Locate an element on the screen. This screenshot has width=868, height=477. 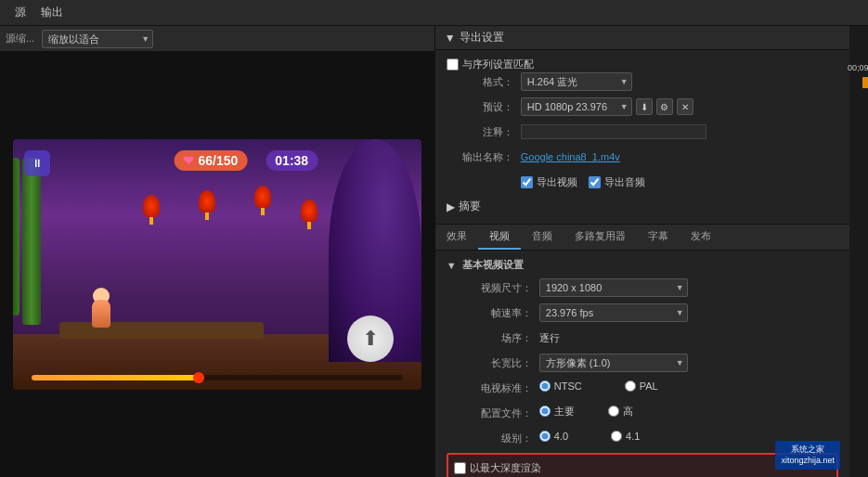
branding-watermark: 系统之家 xitongzhija.net is located at coordinates (808, 455).